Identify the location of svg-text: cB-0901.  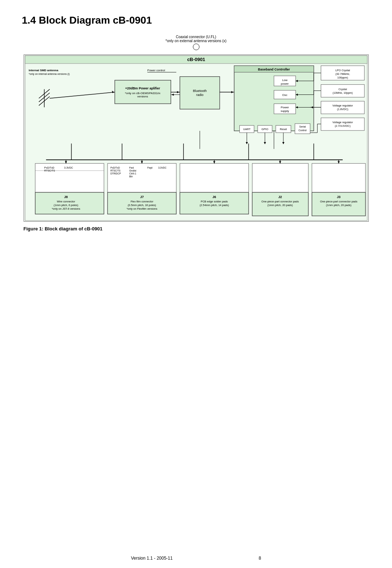
(196, 60).